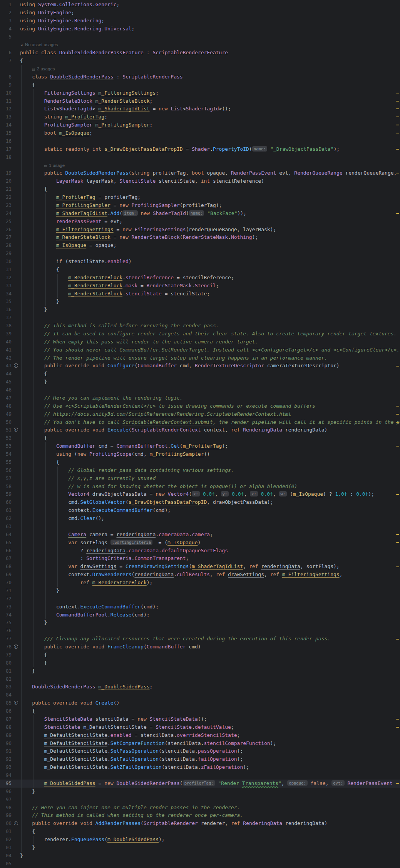  I want to click on line-number: 49, so click(6, 415).